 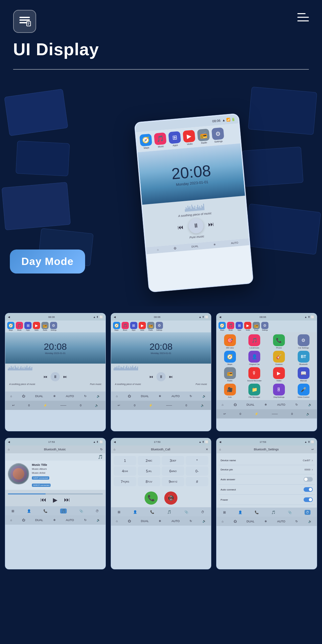 What do you see at coordinates (263, 317) in the screenshot?
I see `status-time-3: 08:06` at bounding box center [263, 317].